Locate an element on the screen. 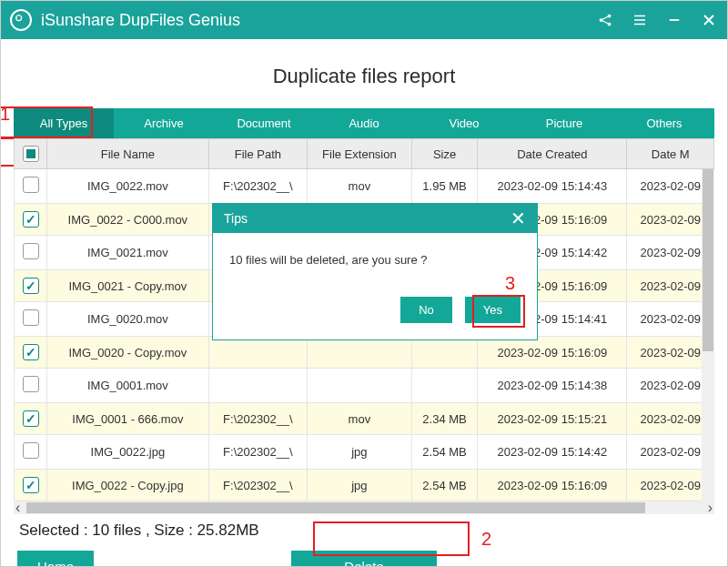 This screenshot has width=728, height=567. title-bar: iSunshare DupFiles Genius is located at coordinates (364, 20).